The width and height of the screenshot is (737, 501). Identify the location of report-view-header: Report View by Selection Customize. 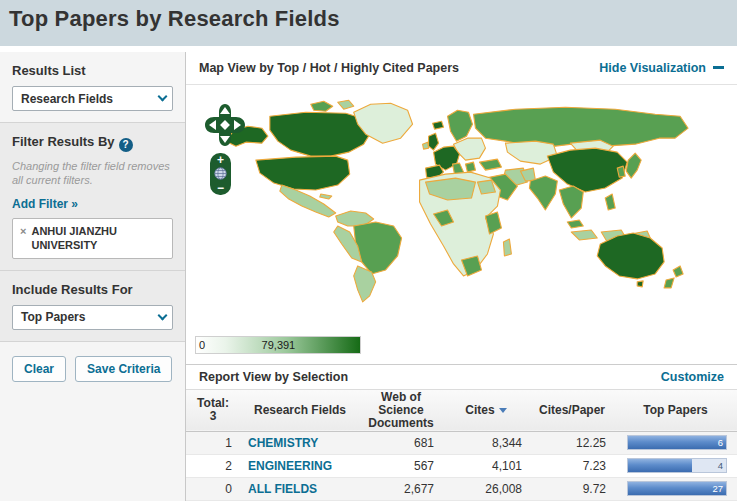
(462, 376).